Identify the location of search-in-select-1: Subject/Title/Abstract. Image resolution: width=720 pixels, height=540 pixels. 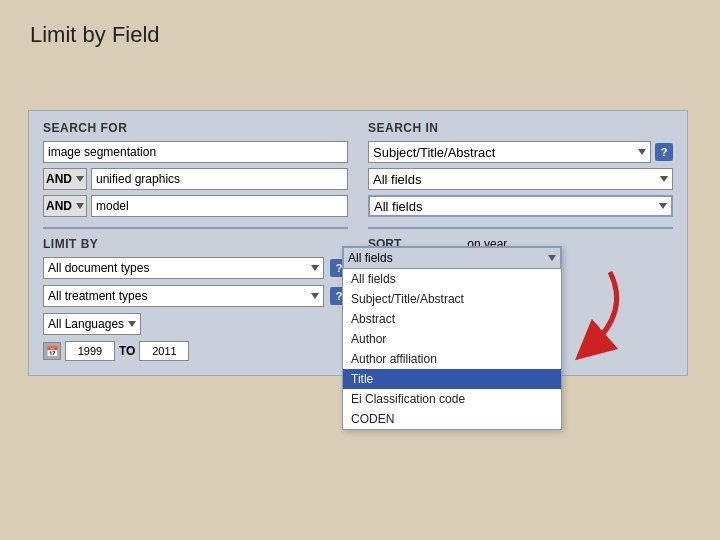
(510, 152).